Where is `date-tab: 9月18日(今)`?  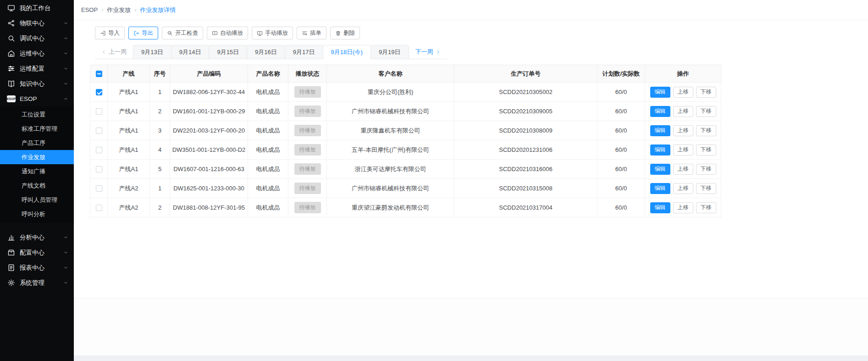
date-tab: 9月18日(今) is located at coordinates (347, 52).